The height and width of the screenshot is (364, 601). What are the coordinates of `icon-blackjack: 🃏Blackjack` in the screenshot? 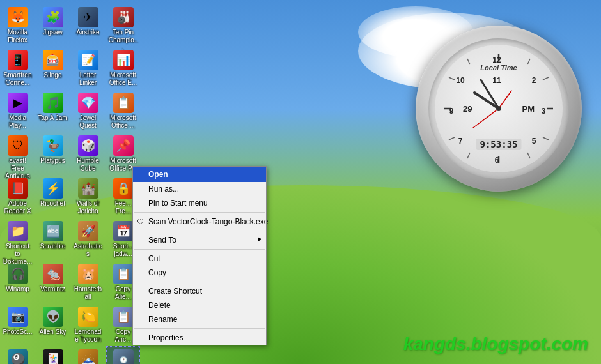 It's located at (52, 355).